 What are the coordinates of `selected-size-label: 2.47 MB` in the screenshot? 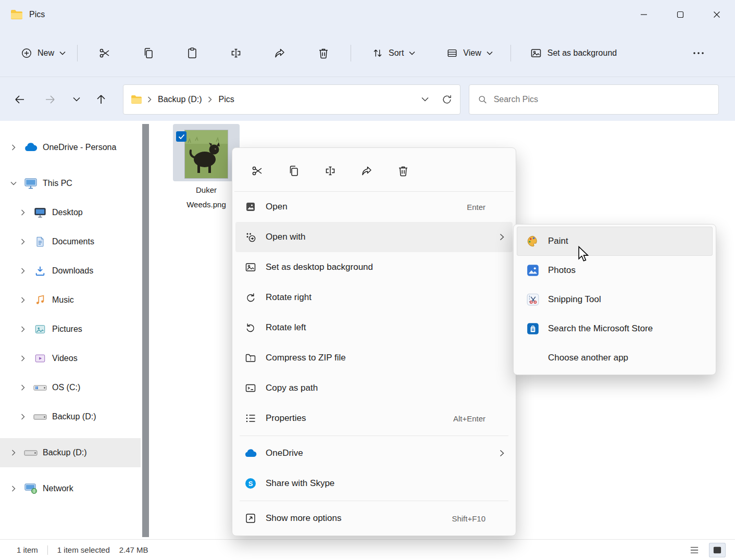 It's located at (134, 550).